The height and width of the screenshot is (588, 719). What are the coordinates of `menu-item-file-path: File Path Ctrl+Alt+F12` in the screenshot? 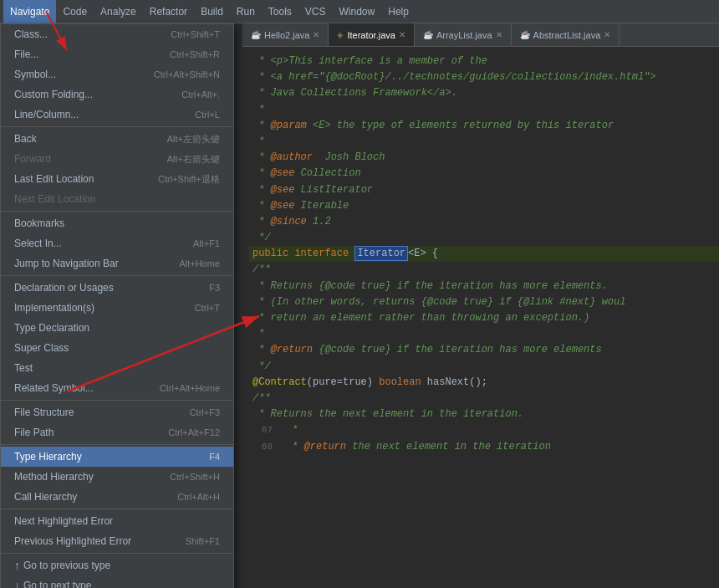 It's located at (117, 432).